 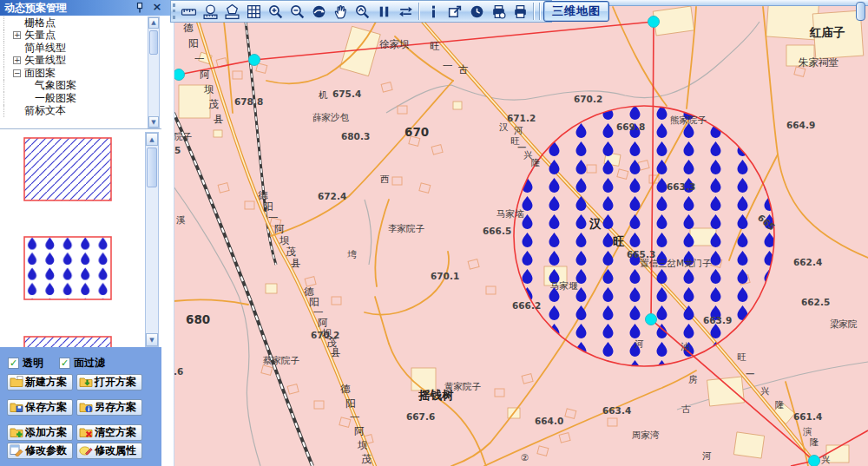 I want to click on map-label: 672.4, so click(x=332, y=196).